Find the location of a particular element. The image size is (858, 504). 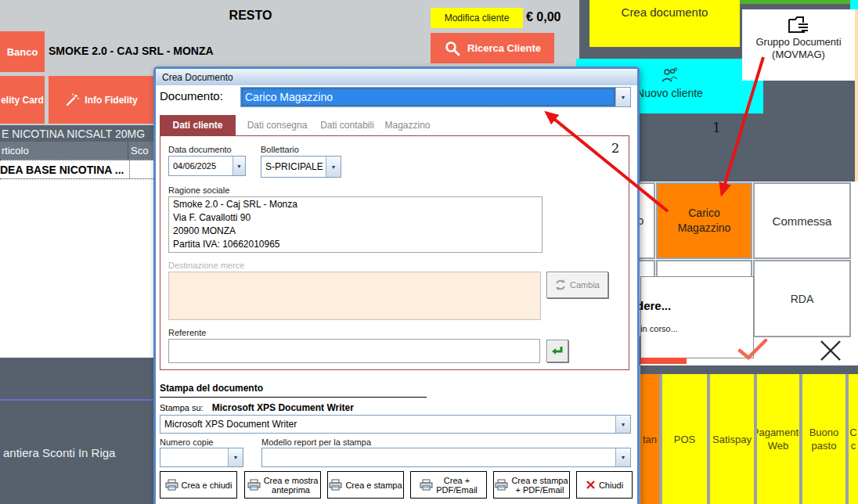

ragione-sociale-label: Ragione sociale is located at coordinates (199, 190).